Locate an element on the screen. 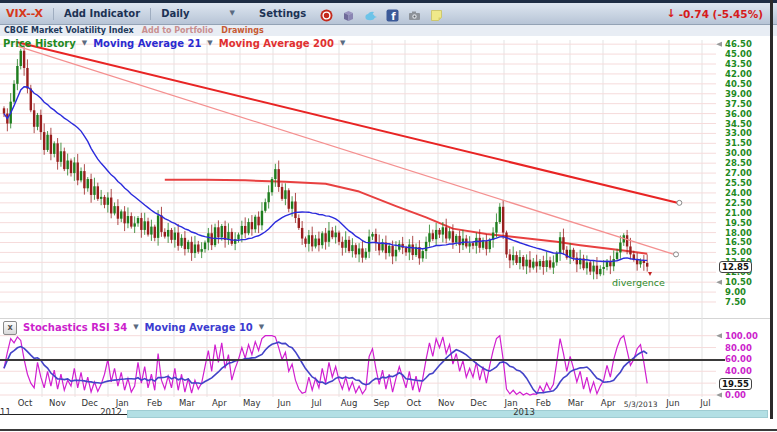  stoch-axis-label: 100.00 is located at coordinates (742, 336).